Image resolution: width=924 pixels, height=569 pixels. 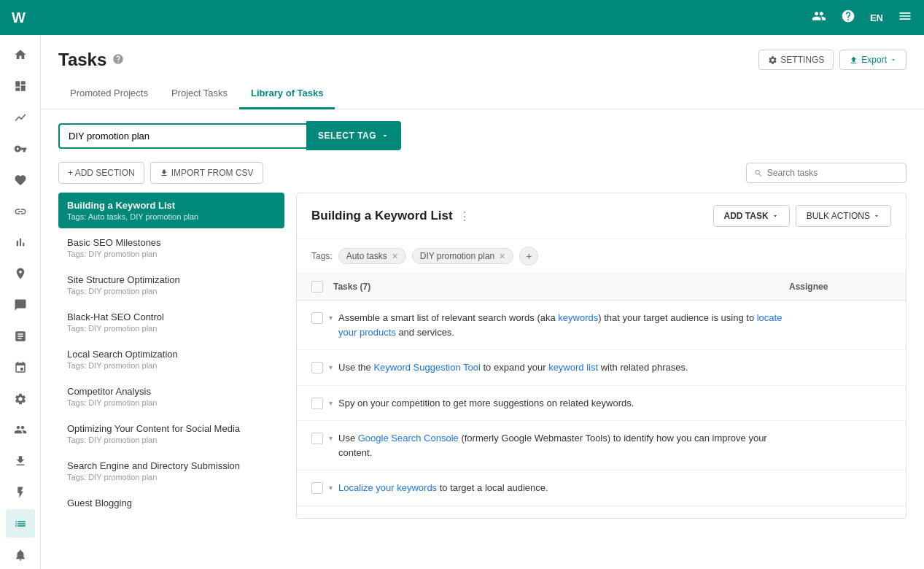 I want to click on export-button: Export, so click(x=873, y=60).